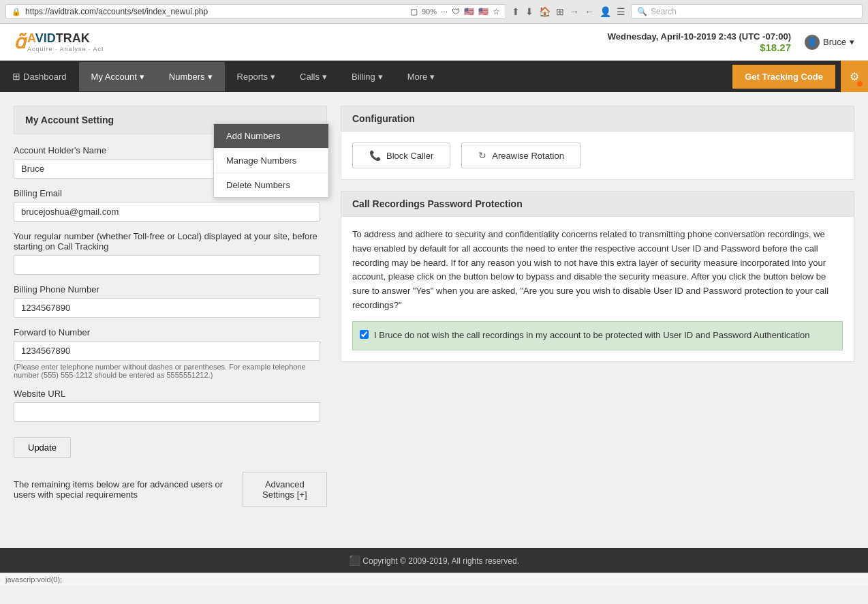 Image resolution: width=868 pixels, height=604 pixels. I want to click on configuration-title: Configuration, so click(598, 119).